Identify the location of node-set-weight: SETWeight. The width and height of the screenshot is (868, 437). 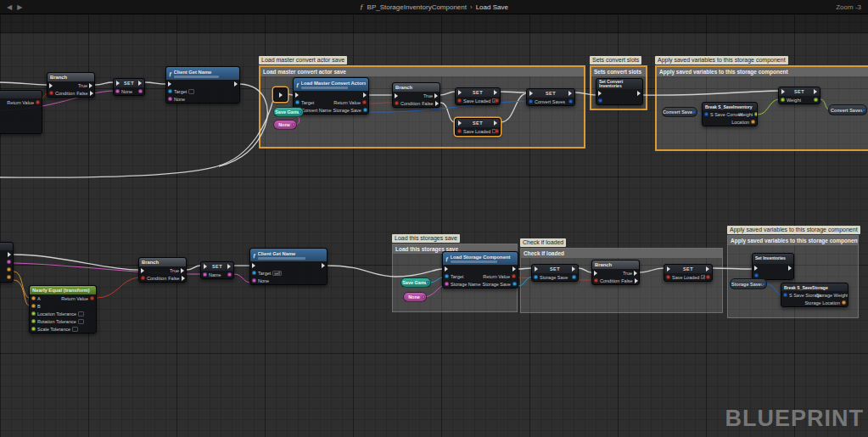
(799, 95).